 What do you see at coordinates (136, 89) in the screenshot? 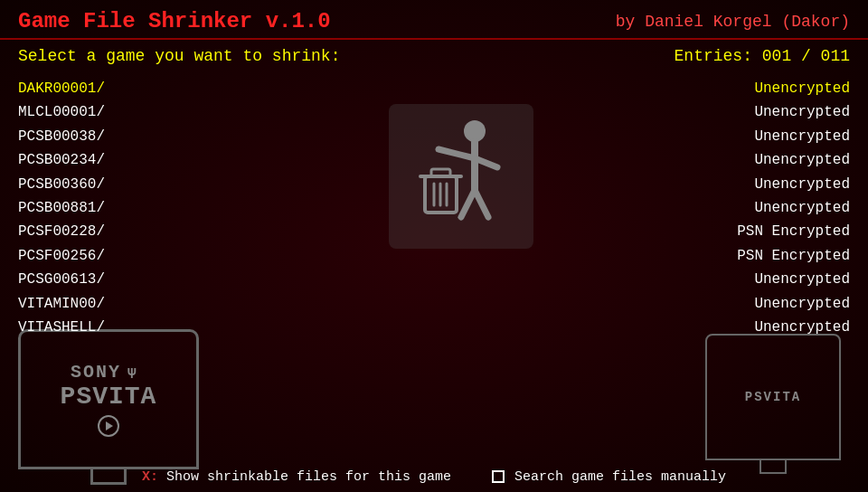
I see `game-list-item: DAKR00001/` at bounding box center [136, 89].